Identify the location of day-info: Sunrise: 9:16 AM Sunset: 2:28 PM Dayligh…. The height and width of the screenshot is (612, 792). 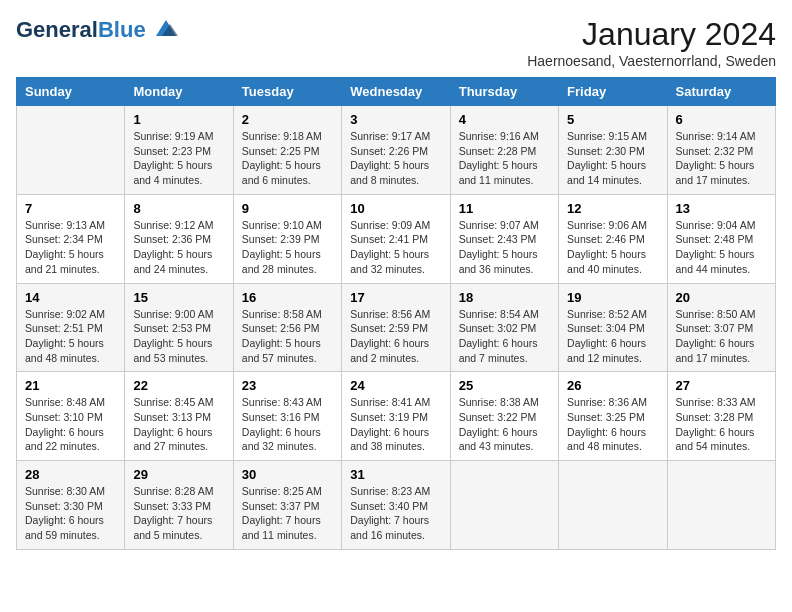
(504, 158).